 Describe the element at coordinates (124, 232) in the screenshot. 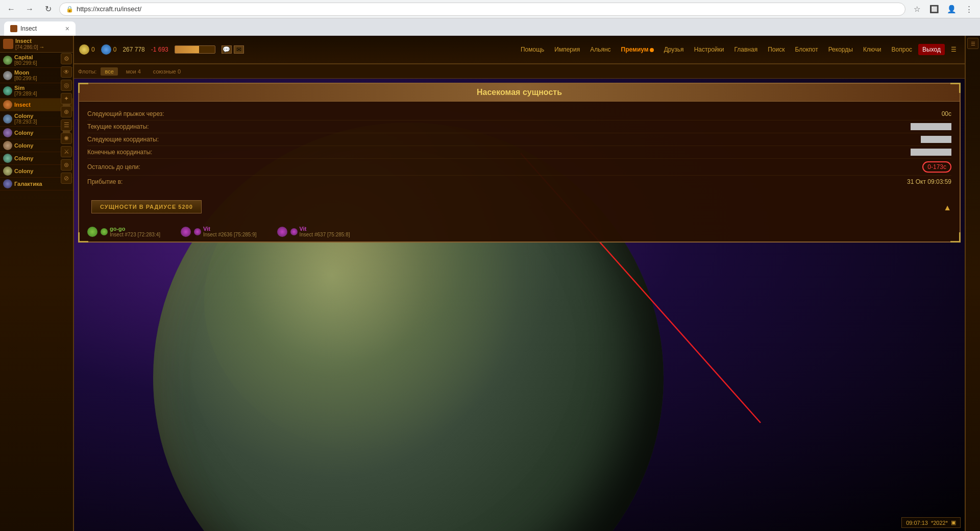

I see `entity-item-go-go: go-go Insect #723 [72:283:4]` at that location.